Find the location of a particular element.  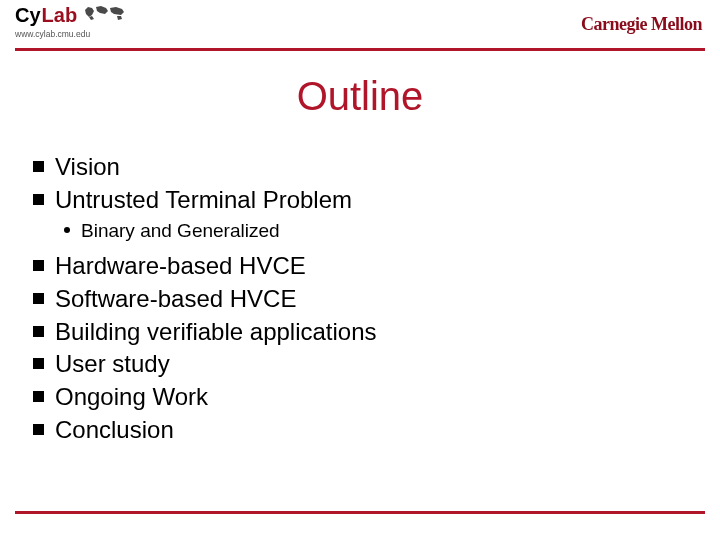

list-subitem: Binary and Generalized is located at coordinates (366, 232).